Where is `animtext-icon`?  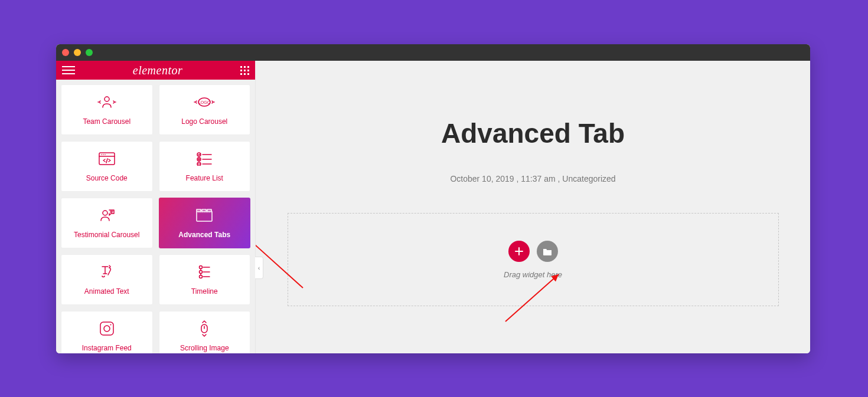 animtext-icon is located at coordinates (107, 272).